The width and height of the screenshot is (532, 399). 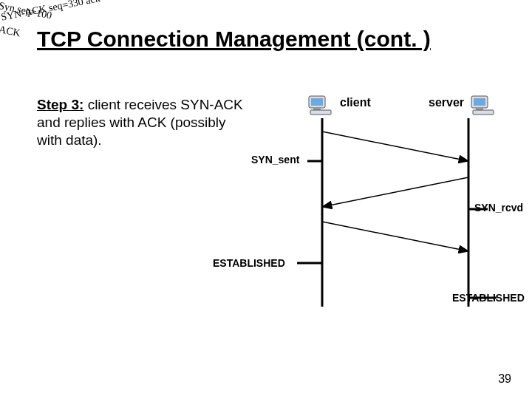 What do you see at coordinates (249, 263) in the screenshot?
I see `established-left-label: ESTABLISHED` at bounding box center [249, 263].